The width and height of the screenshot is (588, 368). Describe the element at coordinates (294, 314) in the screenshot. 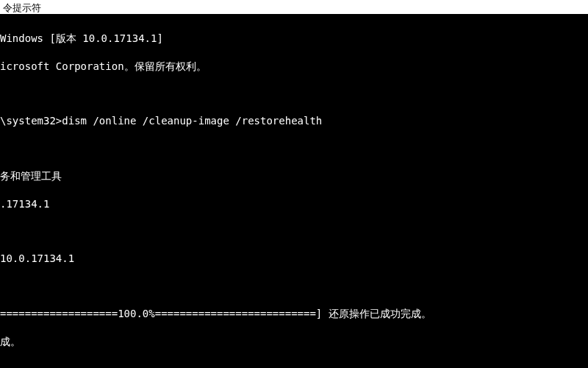

I see `progress-line: ===================100.0%===============…` at that location.